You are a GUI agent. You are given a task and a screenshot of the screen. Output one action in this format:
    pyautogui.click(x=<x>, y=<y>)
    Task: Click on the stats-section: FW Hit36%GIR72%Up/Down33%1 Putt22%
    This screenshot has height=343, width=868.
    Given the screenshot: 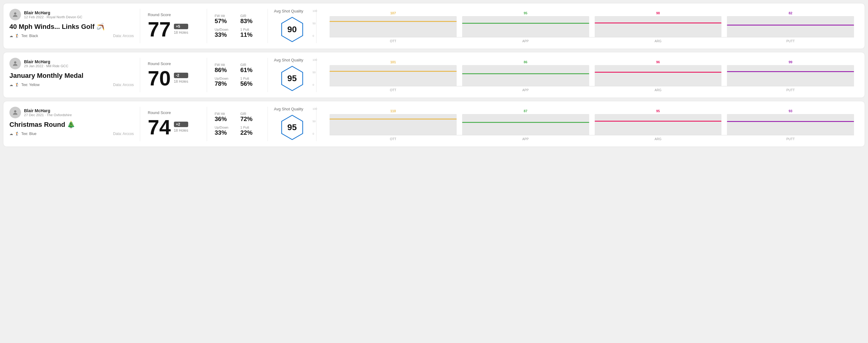 What is the action you would take?
    pyautogui.click(x=237, y=124)
    